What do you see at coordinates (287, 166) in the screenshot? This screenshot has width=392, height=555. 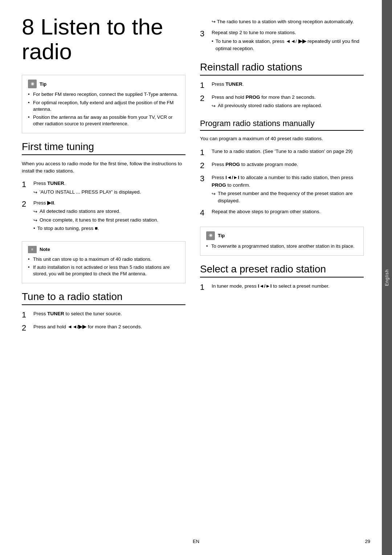 I see `step-content: Press PROG to activate program mode.` at bounding box center [287, 166].